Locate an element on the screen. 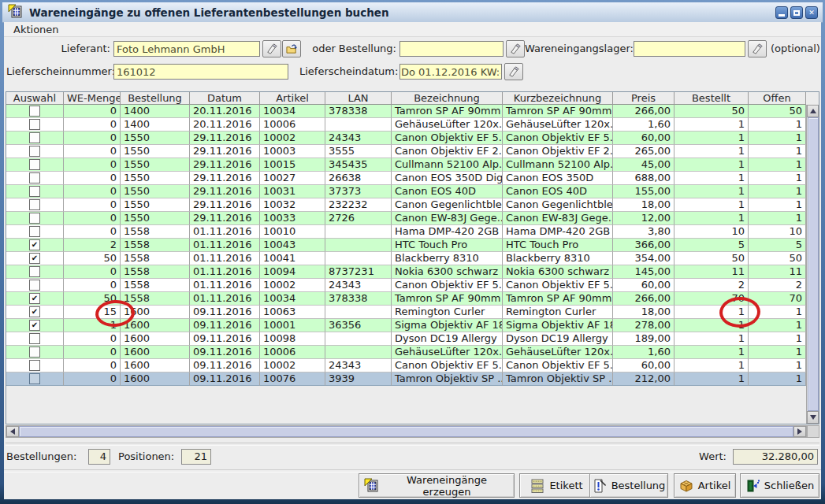 The width and height of the screenshot is (825, 504). lieferscheindatum-clear-button is located at coordinates (514, 72).